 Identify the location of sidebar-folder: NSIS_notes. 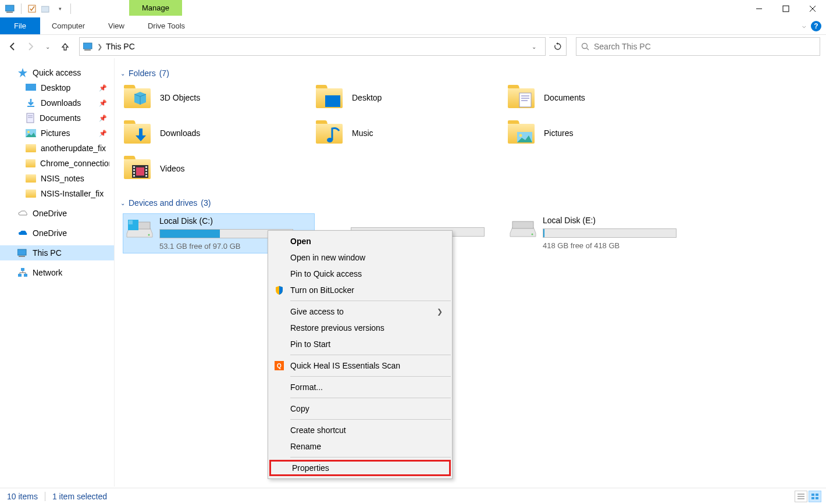
(57, 178).